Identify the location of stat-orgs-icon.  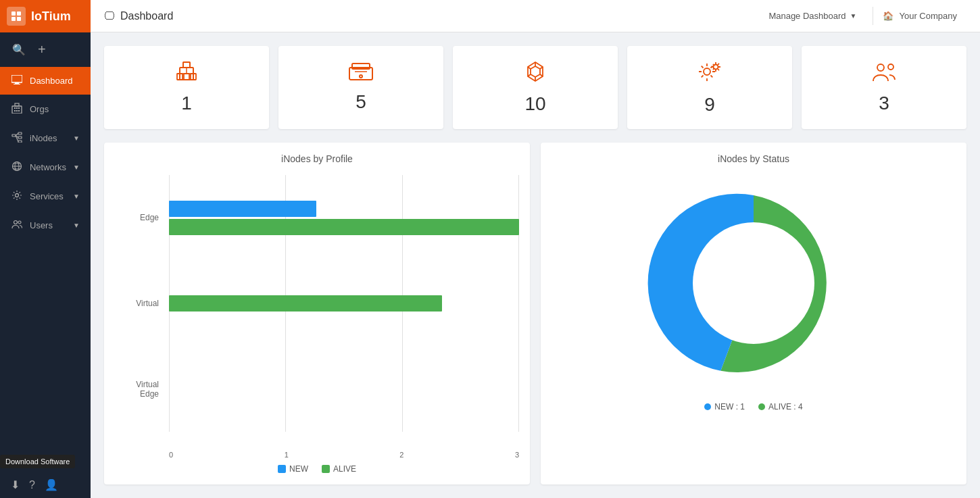
(187, 74).